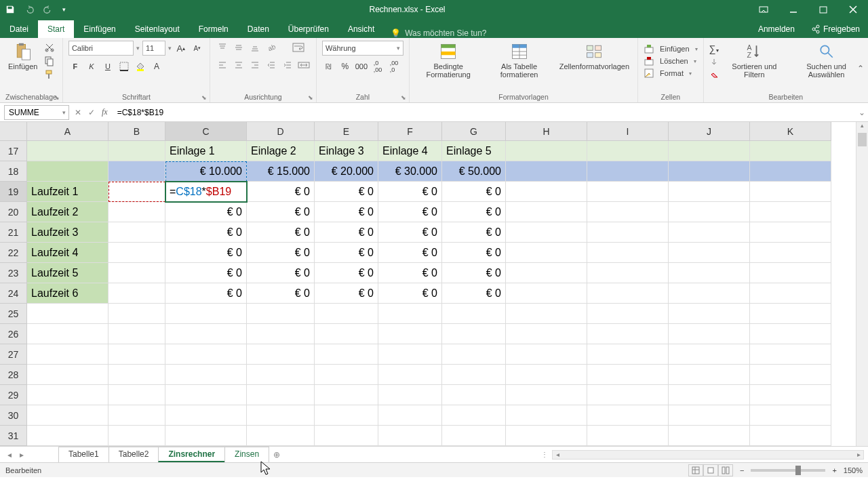 The width and height of the screenshot is (868, 488). Describe the element at coordinates (361, 66) in the screenshot. I see `comma-icon: 000` at that location.